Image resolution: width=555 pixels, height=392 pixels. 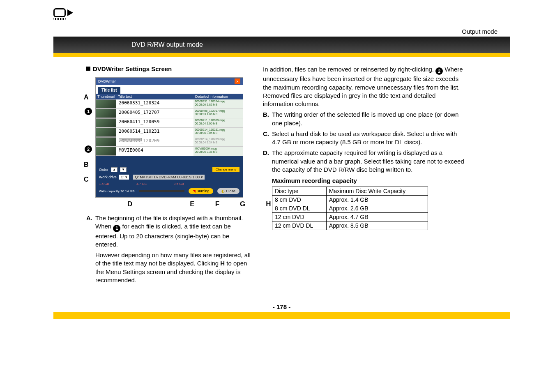 What do you see at coordinates (350, 200) in the screenshot?
I see `table-row: 8 cm DVDApprox. 1.4 GB` at bounding box center [350, 200].